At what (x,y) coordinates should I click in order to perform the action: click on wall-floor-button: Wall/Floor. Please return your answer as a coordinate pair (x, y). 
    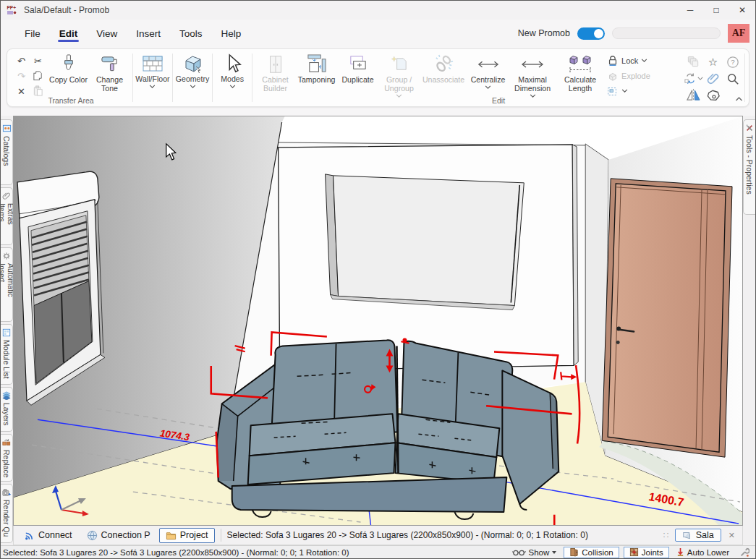
    Looking at the image, I should click on (153, 79).